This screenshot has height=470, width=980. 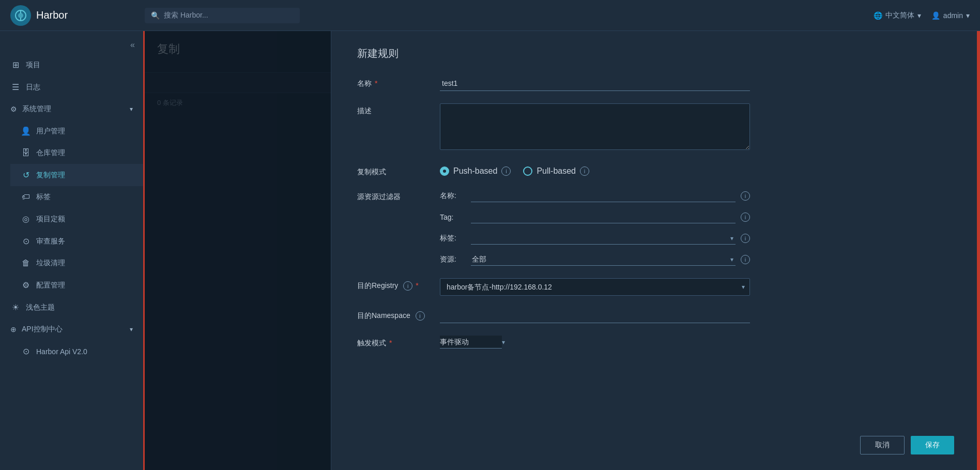 I want to click on form-row-trigger: 触发模式 * 事件驱动 手动 定时 ▾, so click(x=655, y=342).